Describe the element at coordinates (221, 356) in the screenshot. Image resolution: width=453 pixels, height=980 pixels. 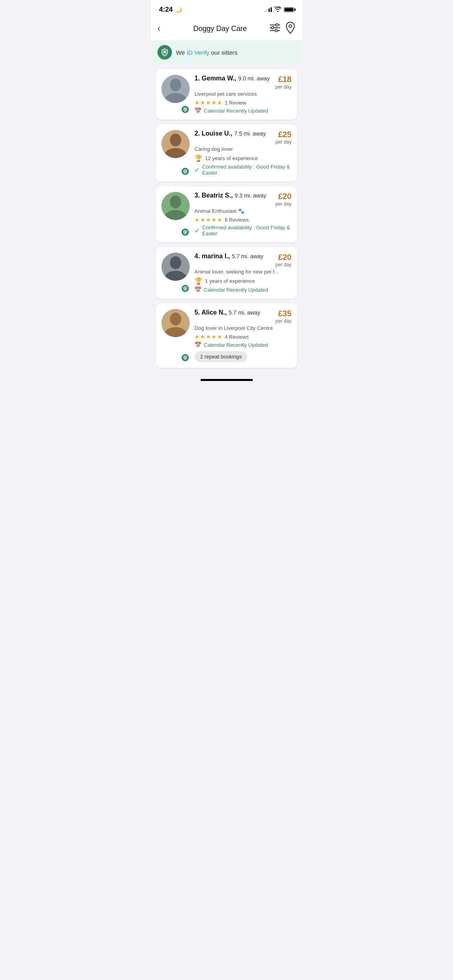
I see `repeat-bookings-badge: 2 repeat bookings` at that location.